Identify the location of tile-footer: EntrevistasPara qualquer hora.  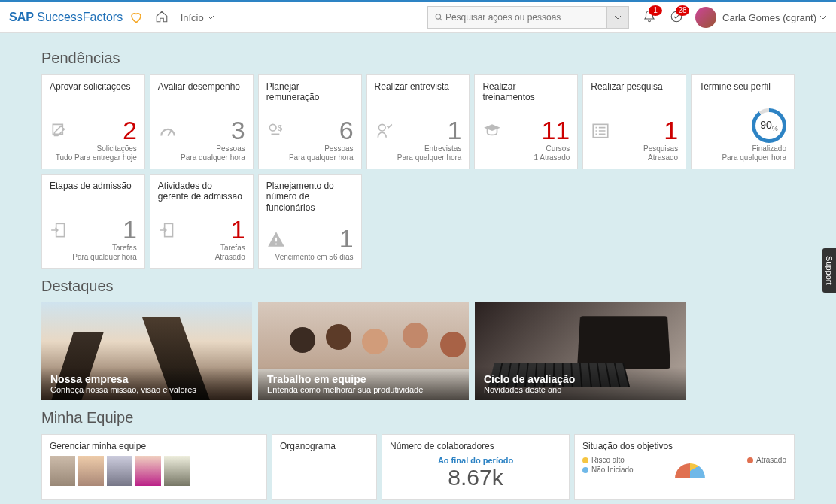
(418, 153).